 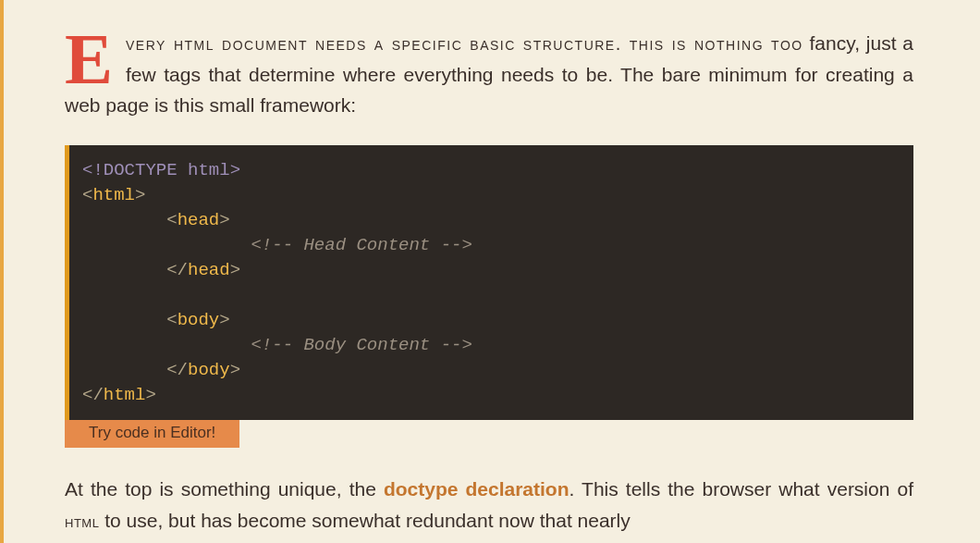 I want to click on para2-text-after2: to use, but has become somewhat redundan…, so click(x=364, y=520).